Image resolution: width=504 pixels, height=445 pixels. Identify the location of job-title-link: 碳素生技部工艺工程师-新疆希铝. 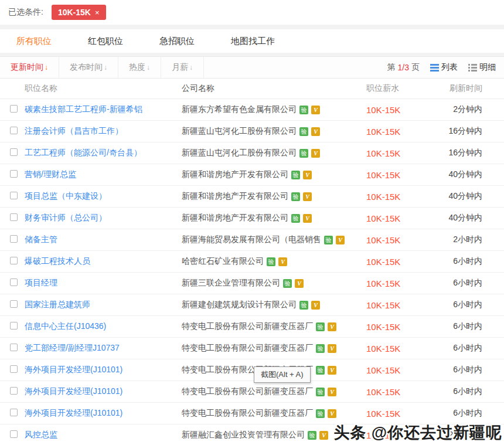
(83, 109).